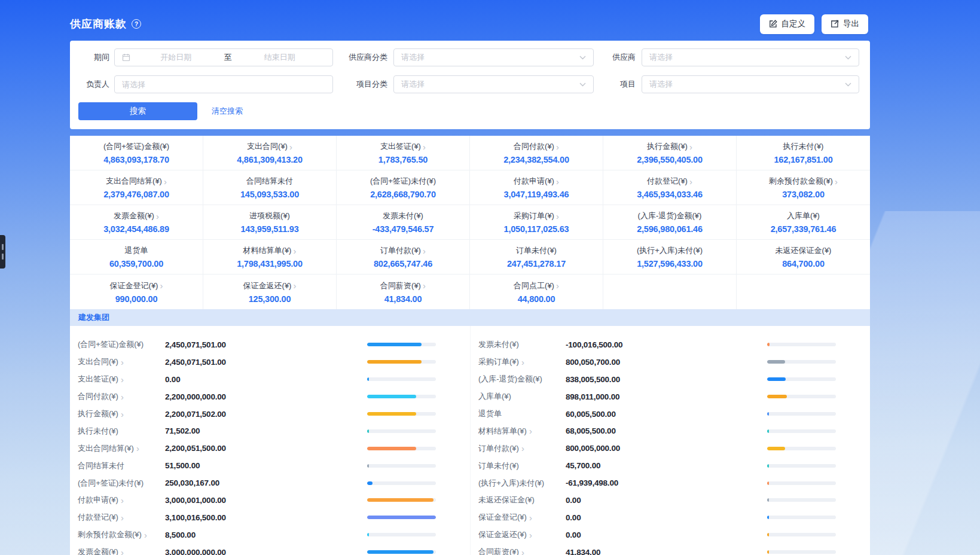 The width and height of the screenshot is (980, 555). What do you see at coordinates (537, 188) in the screenshot?
I see `summary-card: 付款申请(¥) › 3,047,119,493.46` at bounding box center [537, 188].